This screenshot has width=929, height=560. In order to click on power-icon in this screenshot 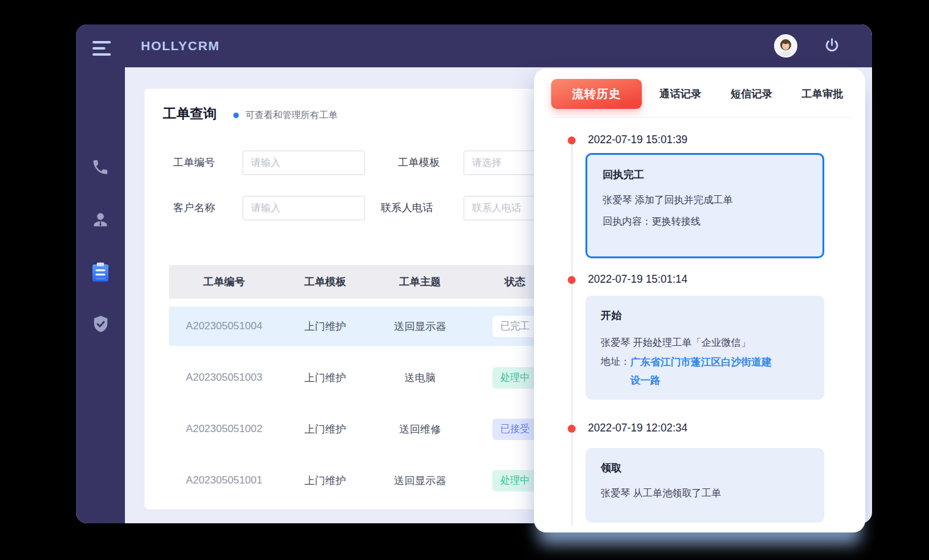, I will do `click(832, 45)`.